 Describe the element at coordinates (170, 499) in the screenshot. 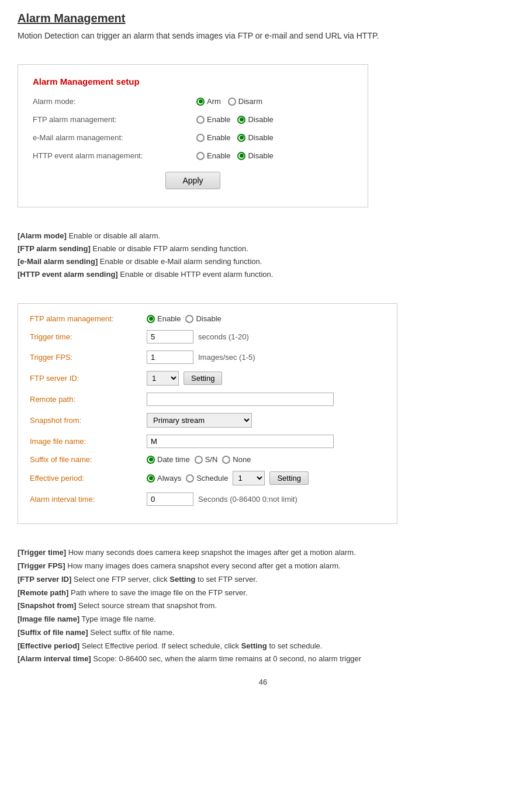

I see `alarm-interval-input` at that location.